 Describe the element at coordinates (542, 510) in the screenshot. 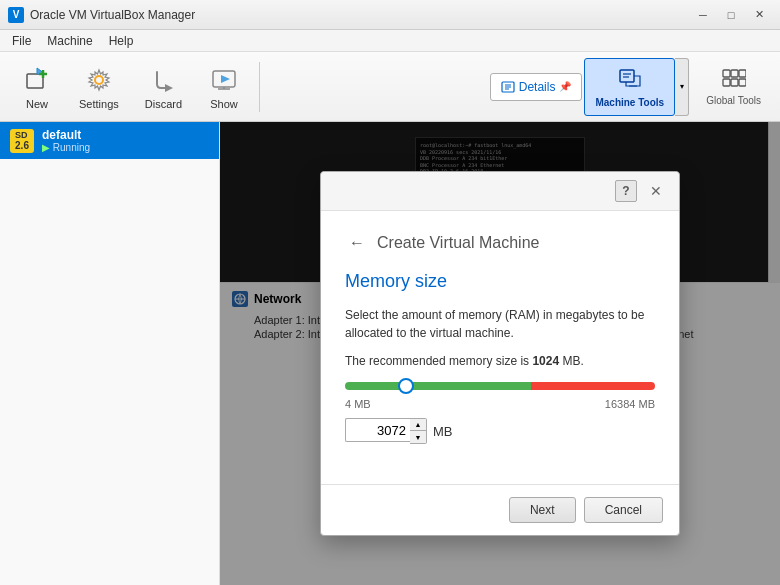

I see `next-button: Next` at that location.